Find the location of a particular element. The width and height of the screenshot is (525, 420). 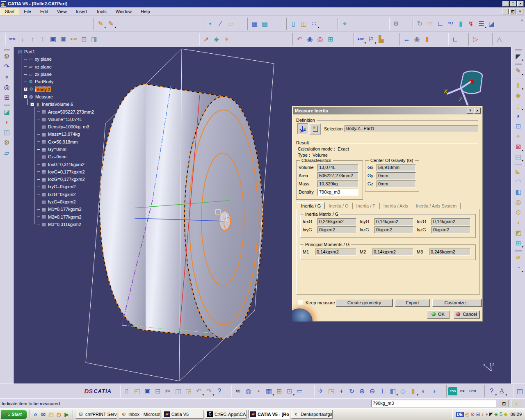

menu-edit: Edit is located at coordinates (44, 11).